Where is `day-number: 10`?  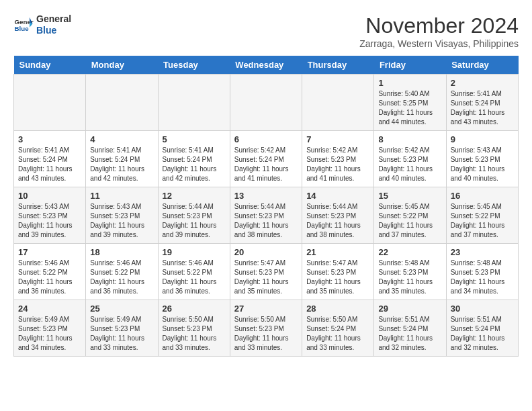 day-number: 10 is located at coordinates (50, 196).